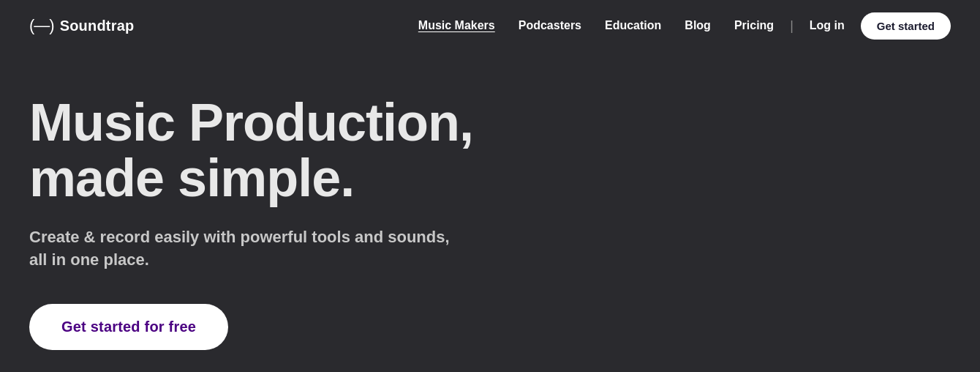 The image size is (980, 372). What do you see at coordinates (97, 26) in the screenshot?
I see `logo-text: Soundtrap` at bounding box center [97, 26].